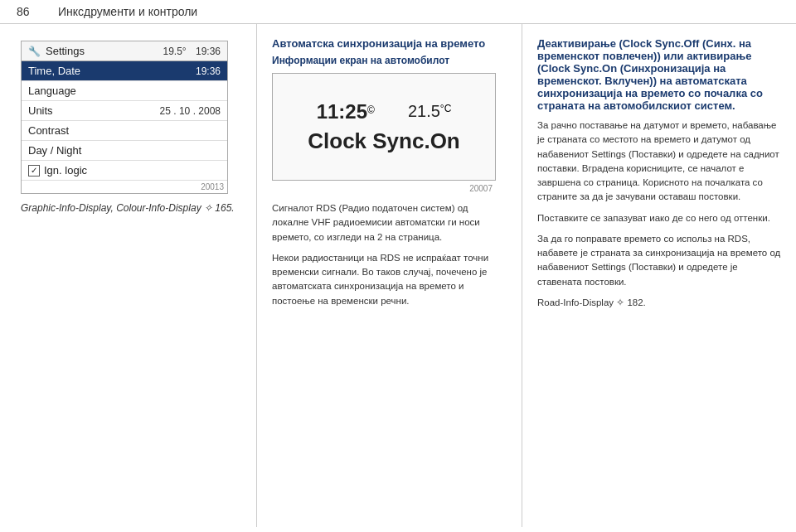  I want to click on clock-time-sup: ©, so click(371, 109).